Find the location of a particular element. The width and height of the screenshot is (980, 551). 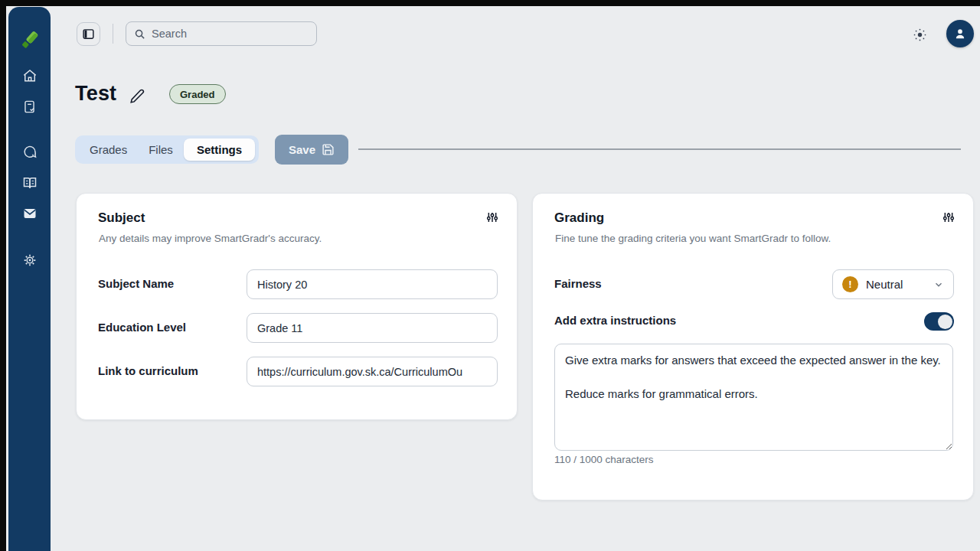

sidebar-item-library is located at coordinates (30, 183).